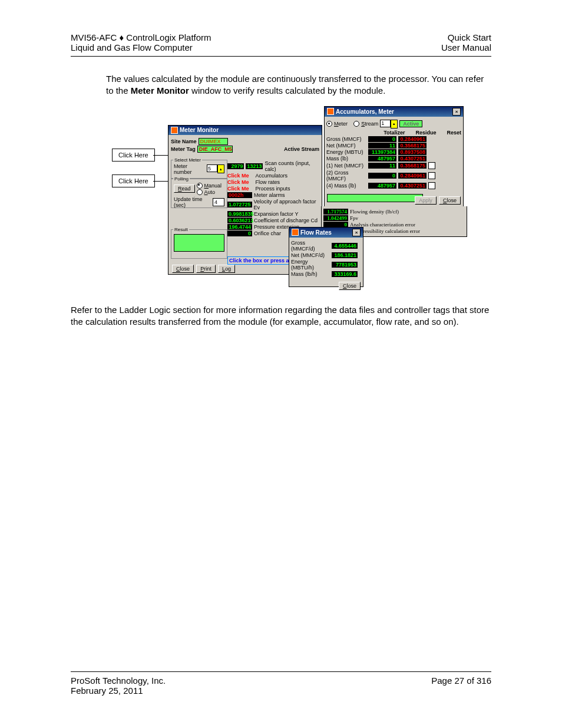 The height and width of the screenshot is (728, 562). I want to click on acc-status-bar, so click(375, 198).